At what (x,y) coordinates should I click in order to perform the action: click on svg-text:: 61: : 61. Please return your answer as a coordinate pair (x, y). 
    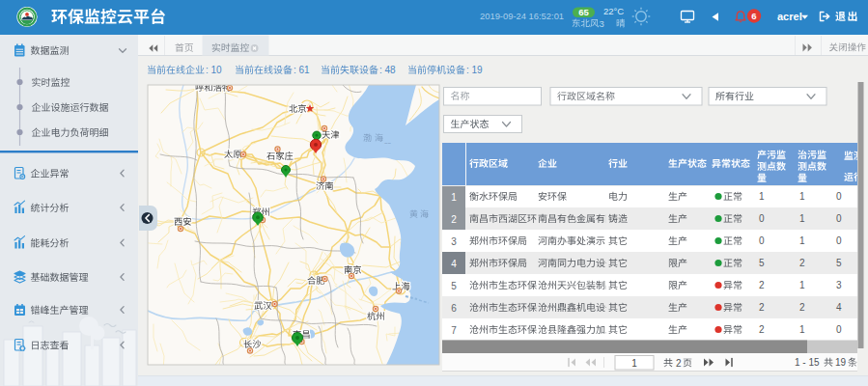
    Looking at the image, I should click on (301, 69).